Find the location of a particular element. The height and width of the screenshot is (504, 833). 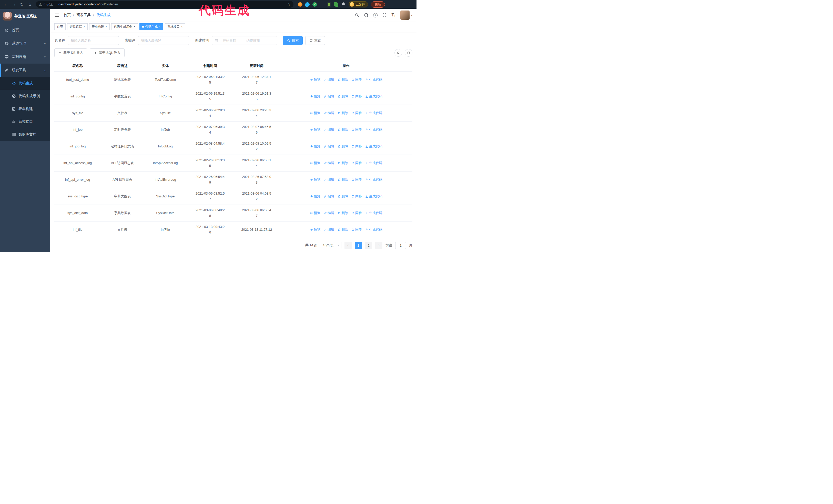

security-label: 不安全 is located at coordinates (49, 5).